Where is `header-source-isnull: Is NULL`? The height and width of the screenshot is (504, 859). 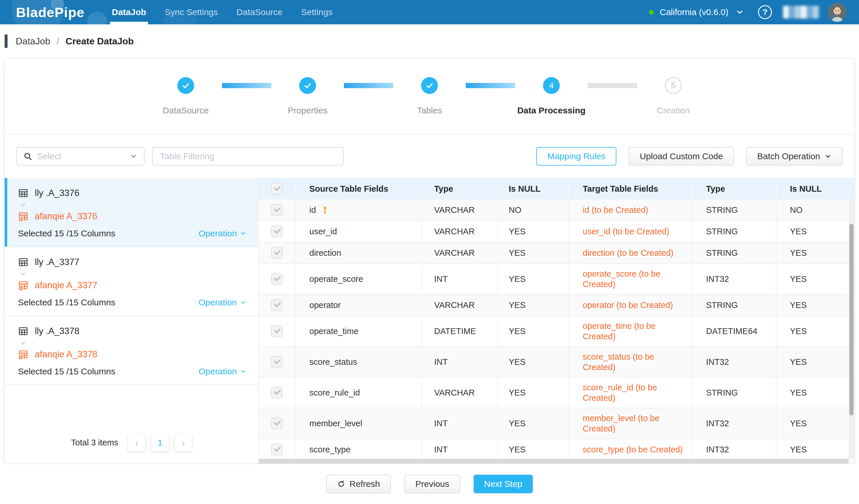 header-source-isnull: Is NULL is located at coordinates (534, 189).